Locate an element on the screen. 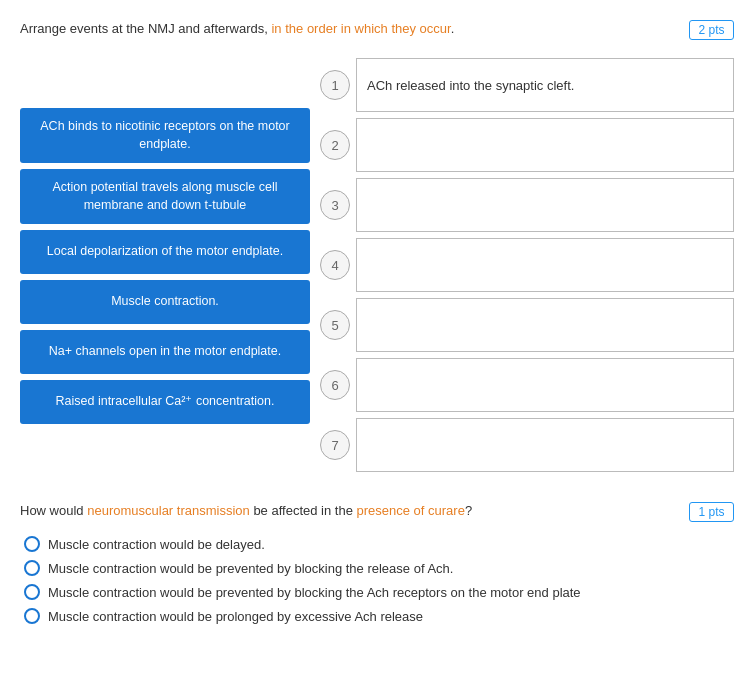  drop-box-1: ACh released into the synaptic cleft. is located at coordinates (545, 85).